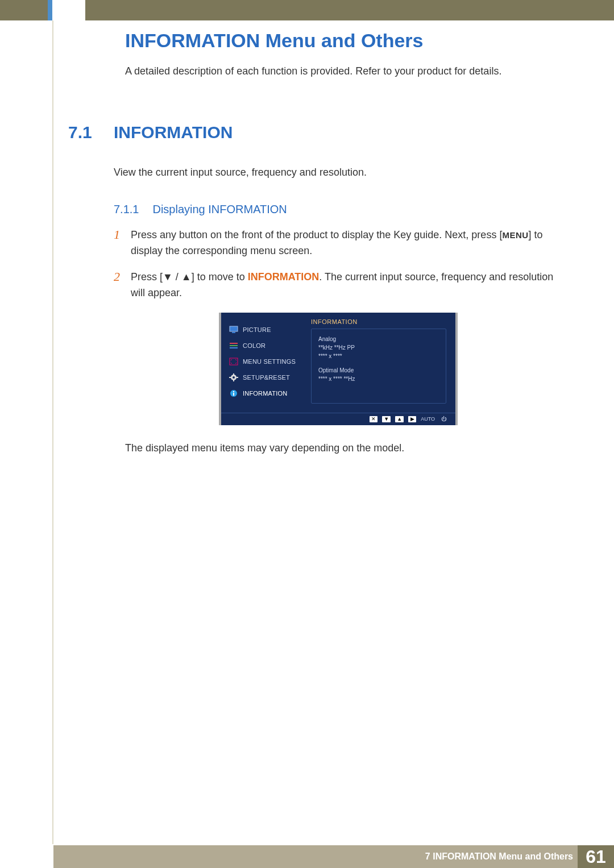 The height and width of the screenshot is (868, 614). I want to click on osd-line-1: Analog, so click(379, 339).